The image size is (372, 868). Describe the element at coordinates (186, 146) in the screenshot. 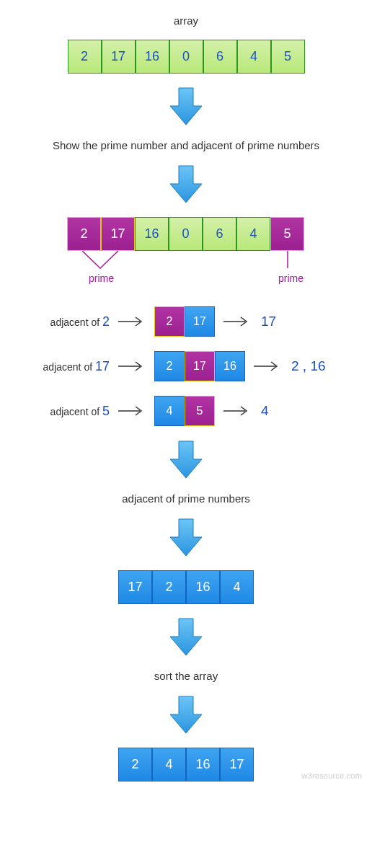

I see `step-label: Show the prime number and adjacent of pr…` at that location.